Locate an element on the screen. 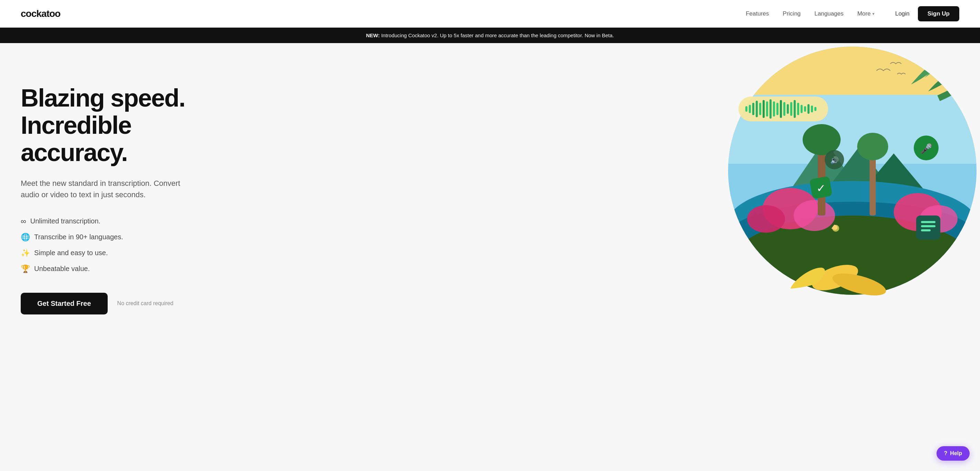 The image size is (980, 471). feature-value: 🏆 Unbeatable value. is located at coordinates (121, 269).